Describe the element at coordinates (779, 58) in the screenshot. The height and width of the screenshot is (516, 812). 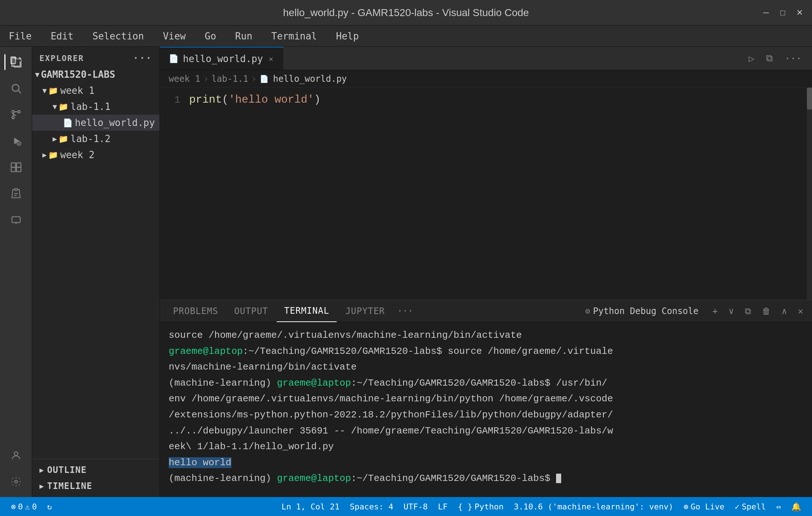
I see `tab-actions: ▷ ⧉ ···` at that location.